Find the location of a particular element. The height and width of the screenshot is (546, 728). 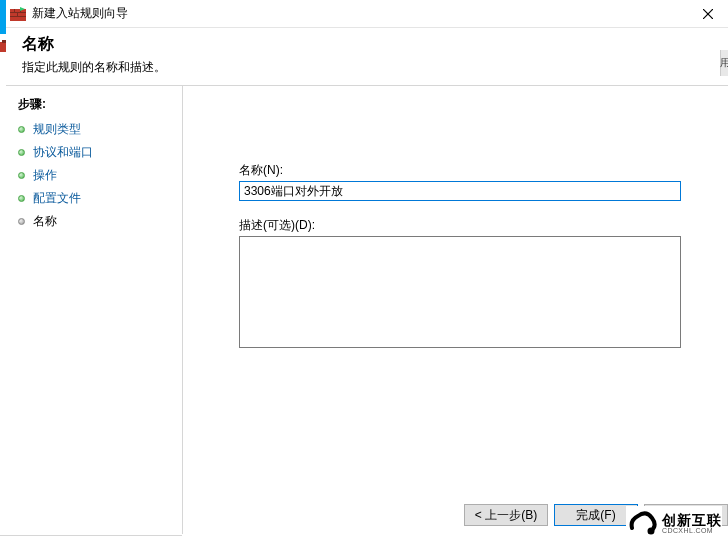

step-label: 名称 is located at coordinates (45, 222).